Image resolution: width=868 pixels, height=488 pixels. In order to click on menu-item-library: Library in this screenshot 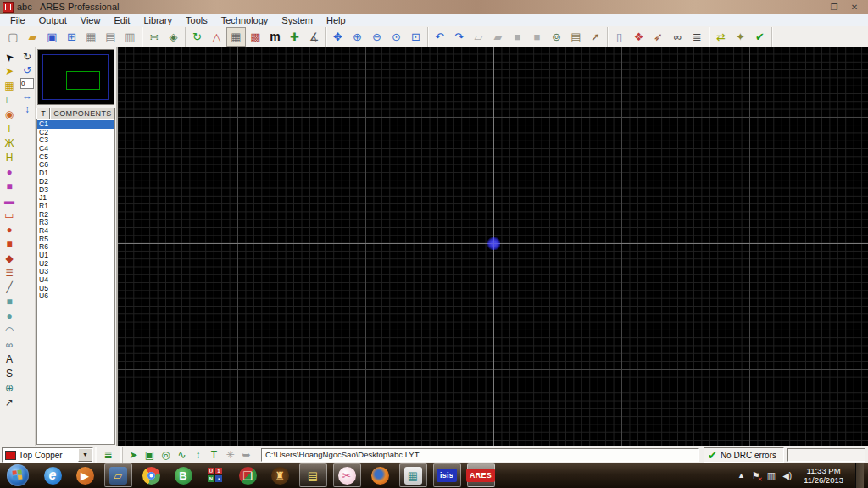, I will do `click(158, 20)`.